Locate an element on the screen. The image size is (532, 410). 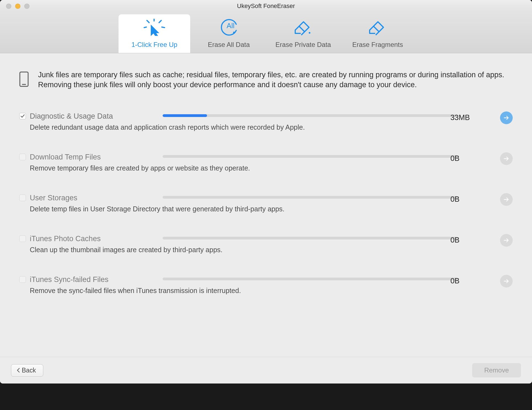
item-desc: Remove temporary files are created by ap… is located at coordinates (271, 168).